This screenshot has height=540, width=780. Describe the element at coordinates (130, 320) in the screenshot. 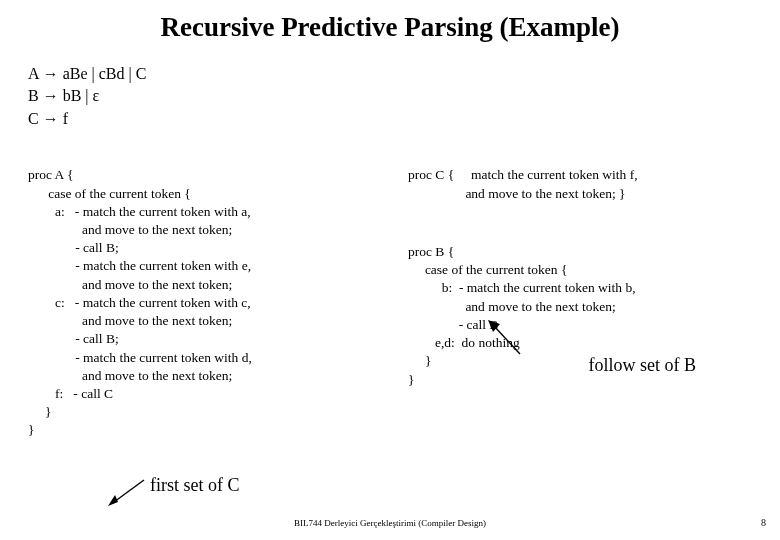

I see `proc-a-l8: and move to the next token;` at that location.